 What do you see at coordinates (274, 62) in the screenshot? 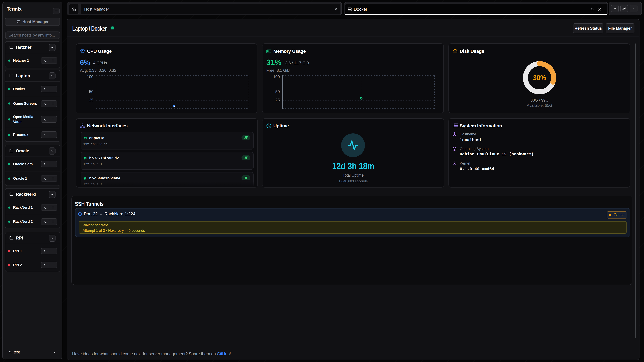
I see `svg-text: 31%` at bounding box center [274, 62].